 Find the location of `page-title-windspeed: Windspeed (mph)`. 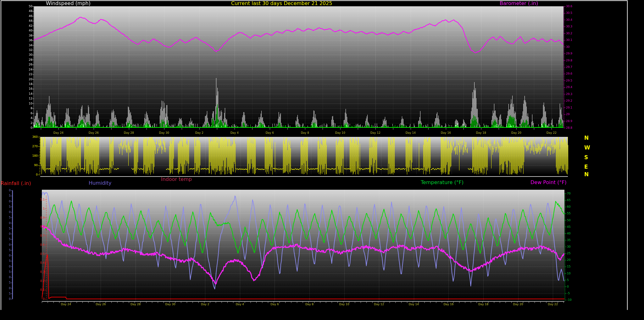

page-title-windspeed: Windspeed (mph) is located at coordinates (68, 3).